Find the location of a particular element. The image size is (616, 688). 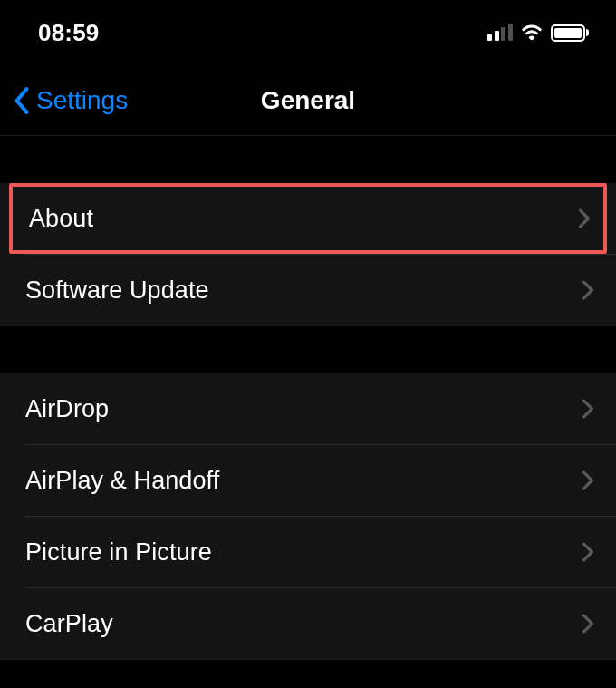

row-label: Software Update is located at coordinates (118, 290).